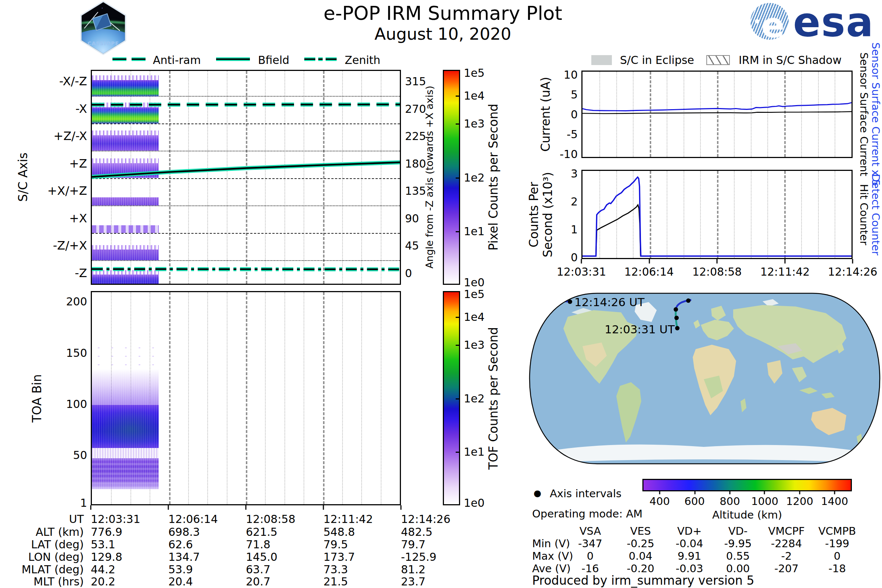 This screenshot has width=882, height=588. What do you see at coordinates (429, 177) in the screenshot?
I see `angle-axis-label: Angle from -Z axis (towards +X axis)` at bounding box center [429, 177].